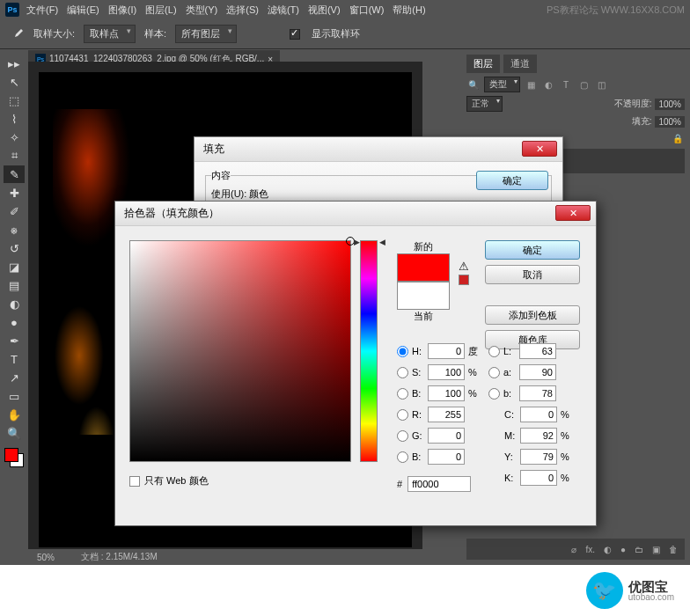 Image resolution: width=690 pixels, height=616 pixels. I want to click on c-input, so click(539, 414).